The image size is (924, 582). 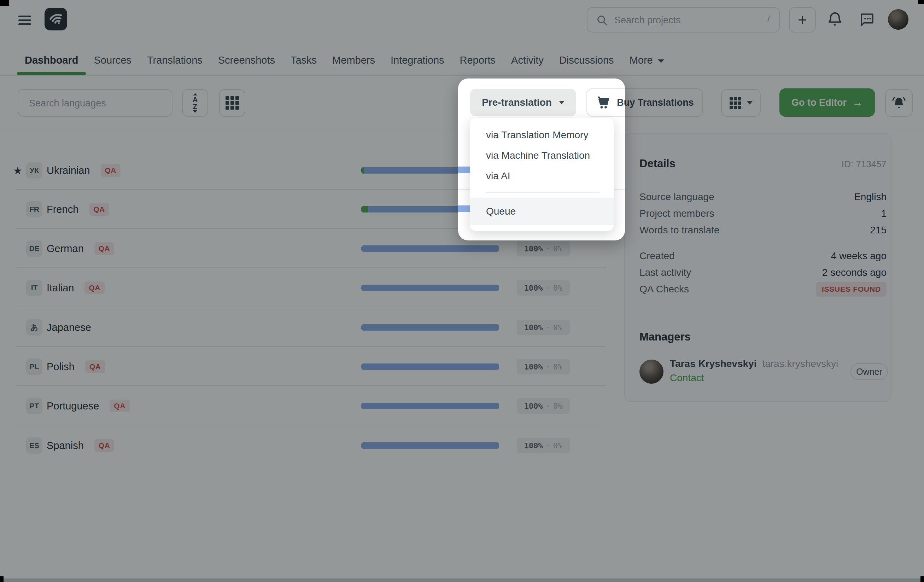 What do you see at coordinates (523, 103) in the screenshot?
I see `pretranslation-button: Pre-translation` at bounding box center [523, 103].